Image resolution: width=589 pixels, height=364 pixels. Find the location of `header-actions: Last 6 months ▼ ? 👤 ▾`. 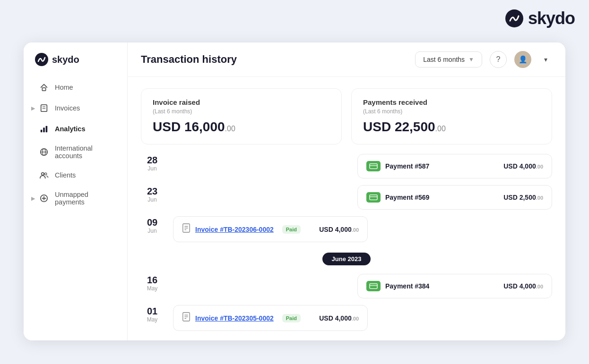

header-actions: Last 6 months ▼ ? 👤 ▾ is located at coordinates (484, 59).